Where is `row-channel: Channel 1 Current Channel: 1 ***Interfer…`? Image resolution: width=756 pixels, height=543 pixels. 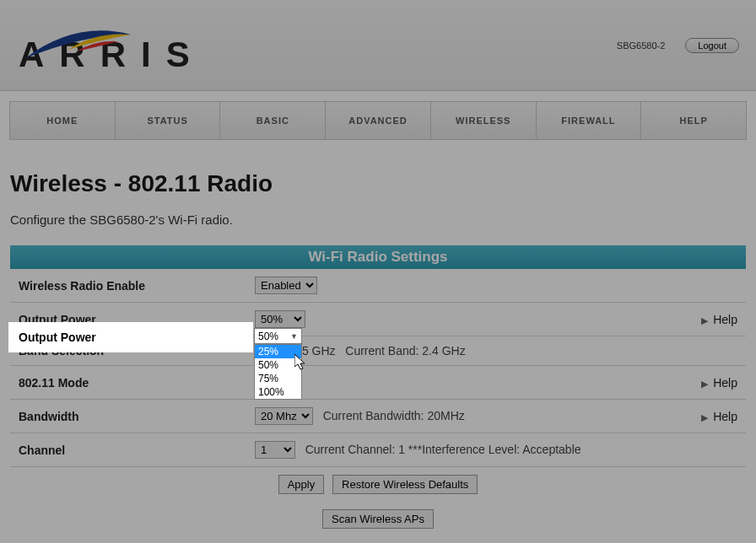
row-channel: Channel 1 Current Channel: 1 ***Interfer… is located at coordinates (378, 450).